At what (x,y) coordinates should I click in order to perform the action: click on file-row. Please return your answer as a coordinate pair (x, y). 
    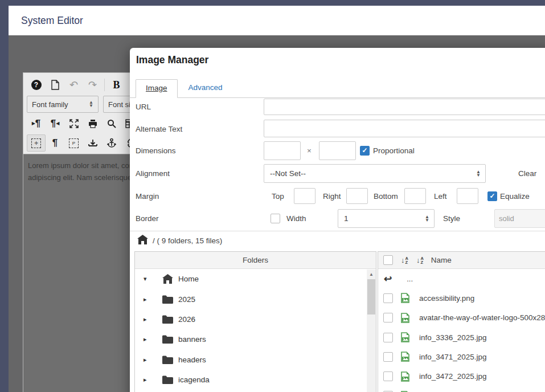
    Looking at the image, I should click on (461, 389).